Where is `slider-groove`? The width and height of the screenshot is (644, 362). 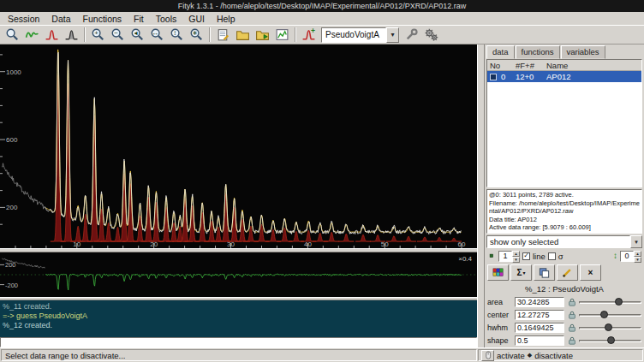
slider-groove is located at coordinates (610, 303).